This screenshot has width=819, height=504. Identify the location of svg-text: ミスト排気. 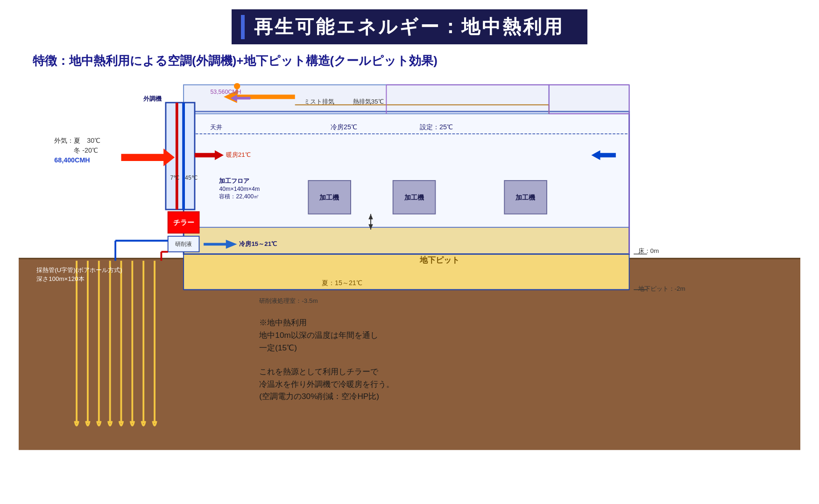
(319, 102).